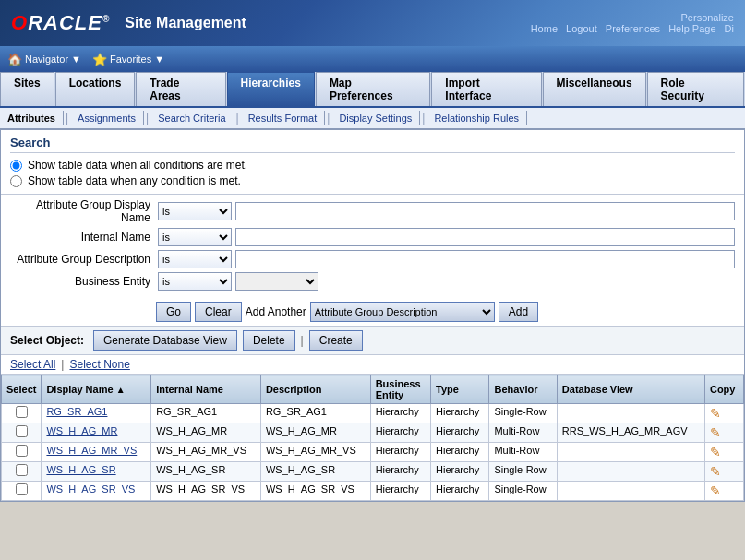  I want to click on select-none-link: Select None, so click(100, 364).